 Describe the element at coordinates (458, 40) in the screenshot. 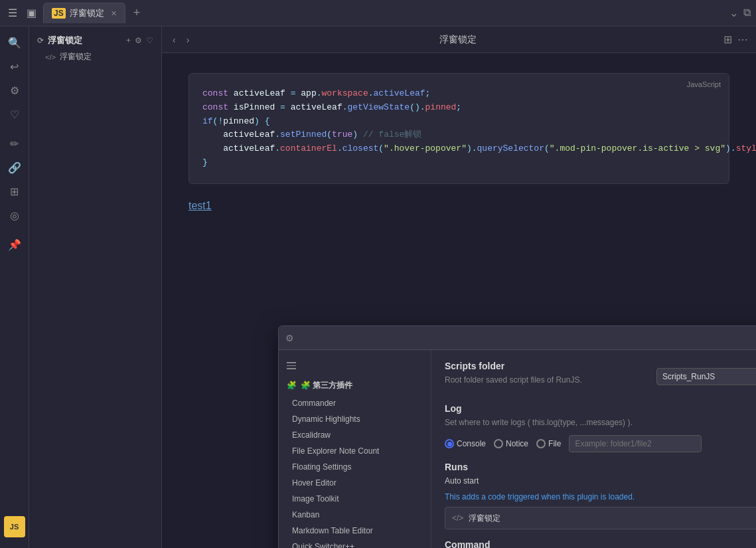

I see `content-title: 浮窗锁定` at that location.